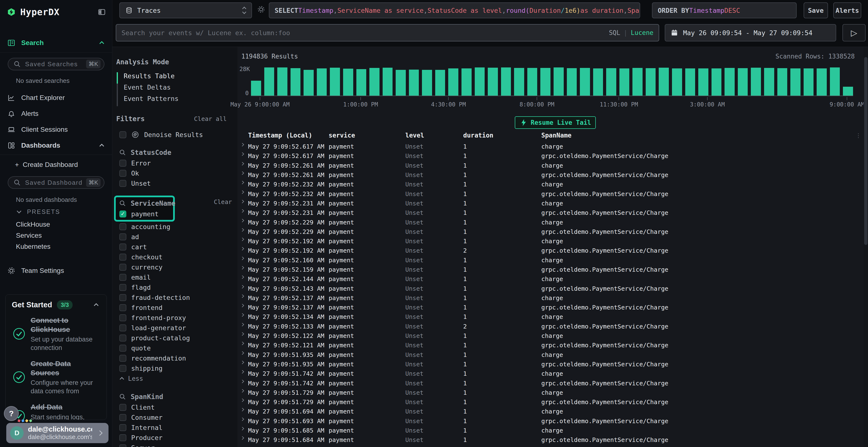 The width and height of the screenshot is (868, 447). Describe the element at coordinates (175, 417) in the screenshot. I see `filter-item-Consumer: Consumer` at that location.